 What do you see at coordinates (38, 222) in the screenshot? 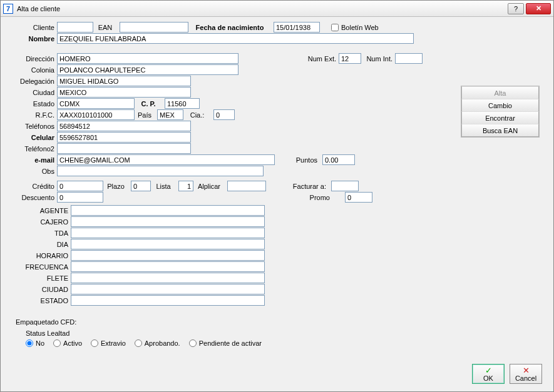
I see `label-cajero: CAJERO` at bounding box center [38, 222].